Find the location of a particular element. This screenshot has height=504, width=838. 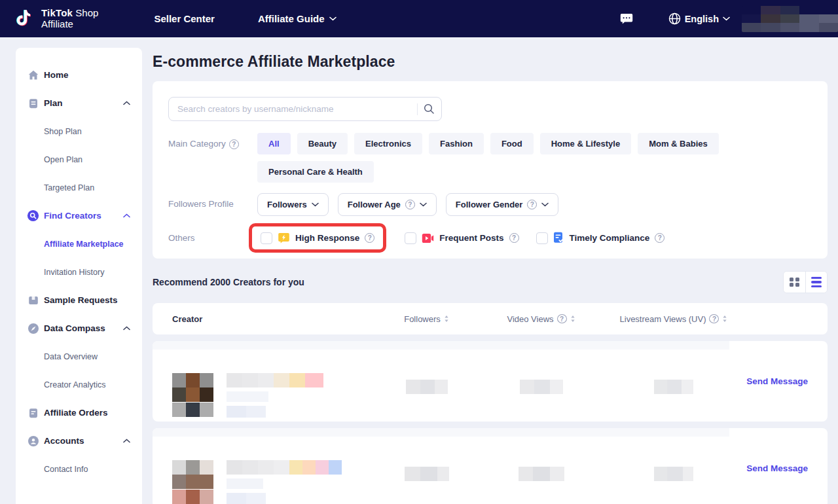

sidebar-item-label: Accounts is located at coordinates (64, 441).